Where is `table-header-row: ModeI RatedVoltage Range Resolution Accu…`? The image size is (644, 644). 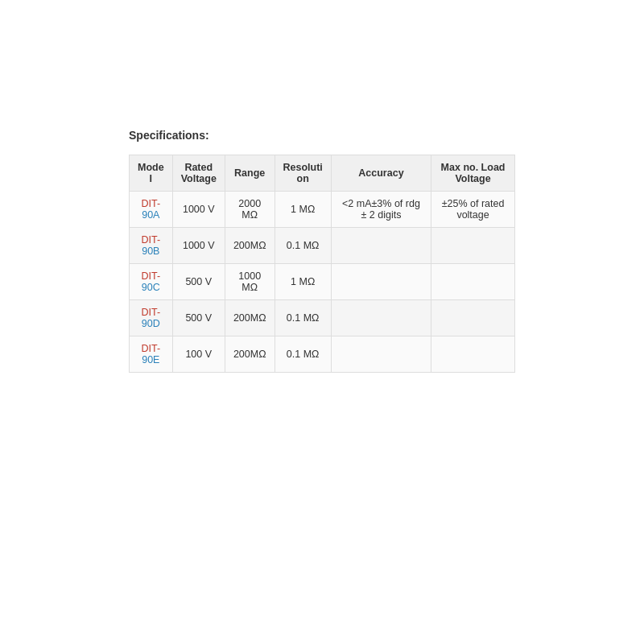
table-header-row: ModeI RatedVoltage Range Resolution Accu… is located at coordinates (322, 174).